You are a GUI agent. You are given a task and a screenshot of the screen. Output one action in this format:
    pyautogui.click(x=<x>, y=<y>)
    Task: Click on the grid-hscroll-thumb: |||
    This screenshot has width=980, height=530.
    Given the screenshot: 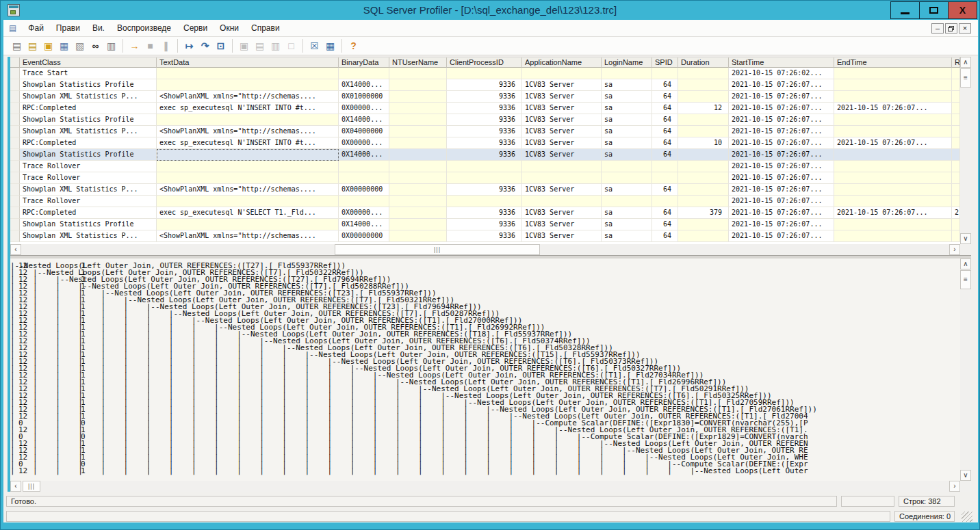 What is the action you would take?
    pyautogui.click(x=437, y=250)
    